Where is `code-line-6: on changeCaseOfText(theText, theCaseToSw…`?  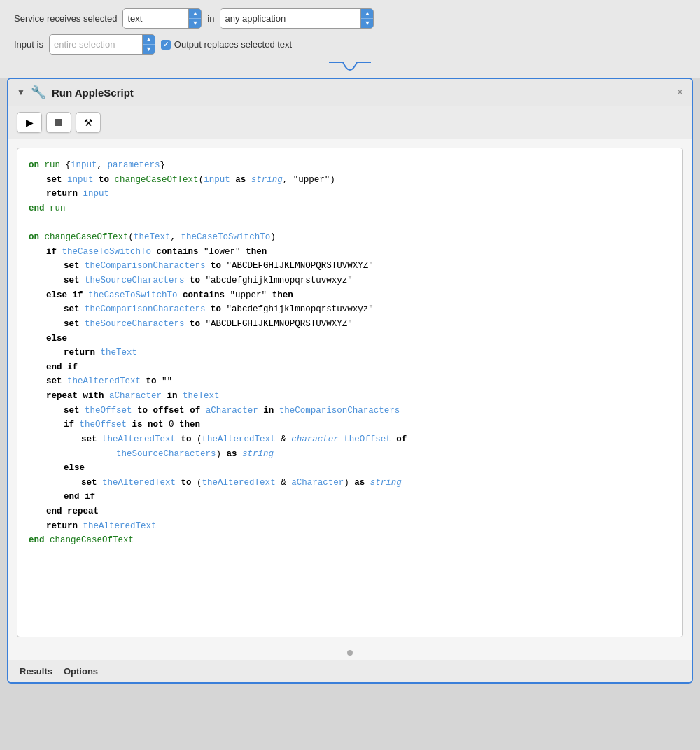 code-line-6: on changeCaseOfText(theText, theCaseToSw… is located at coordinates (350, 238).